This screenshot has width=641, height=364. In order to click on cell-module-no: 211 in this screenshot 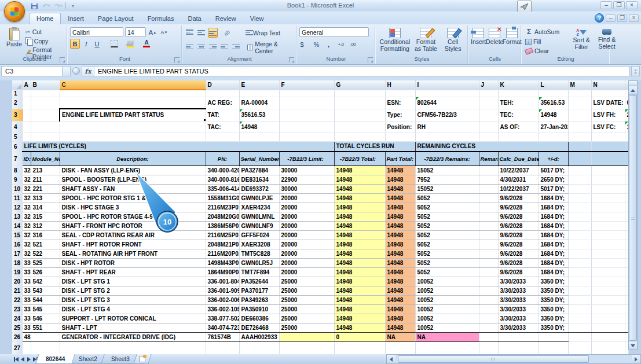, I will do `click(45, 179)`.